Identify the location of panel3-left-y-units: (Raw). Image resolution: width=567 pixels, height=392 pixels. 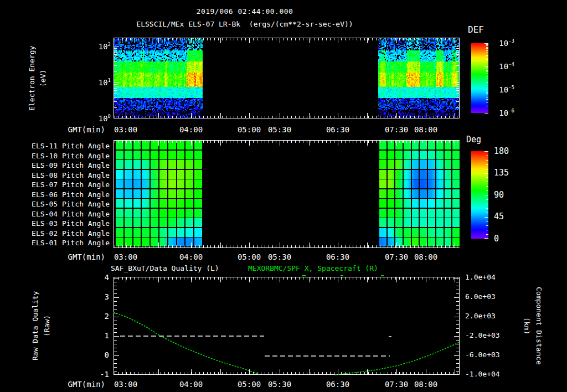
(47, 326).